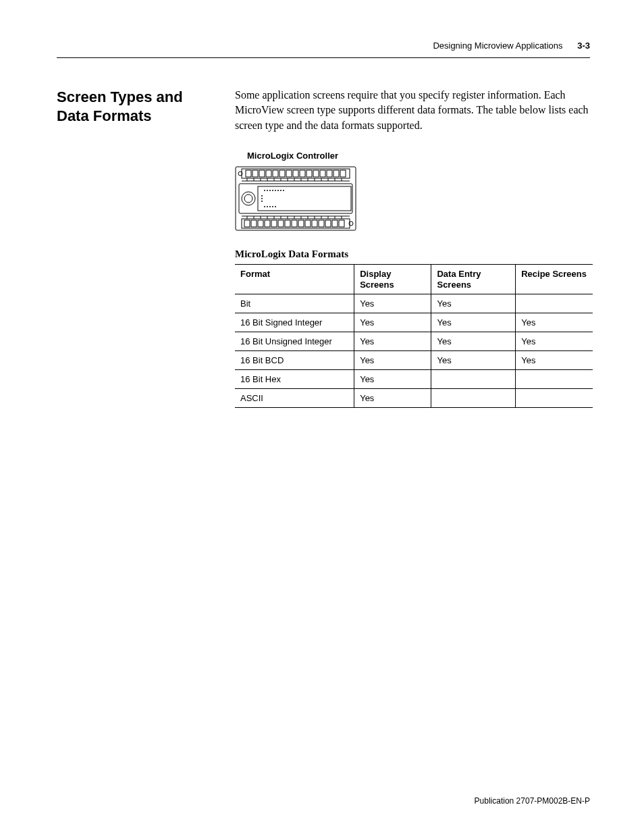 The height and width of the screenshot is (834, 644). What do you see at coordinates (393, 280) in the screenshot?
I see `col-header-display: Display Screens` at bounding box center [393, 280].